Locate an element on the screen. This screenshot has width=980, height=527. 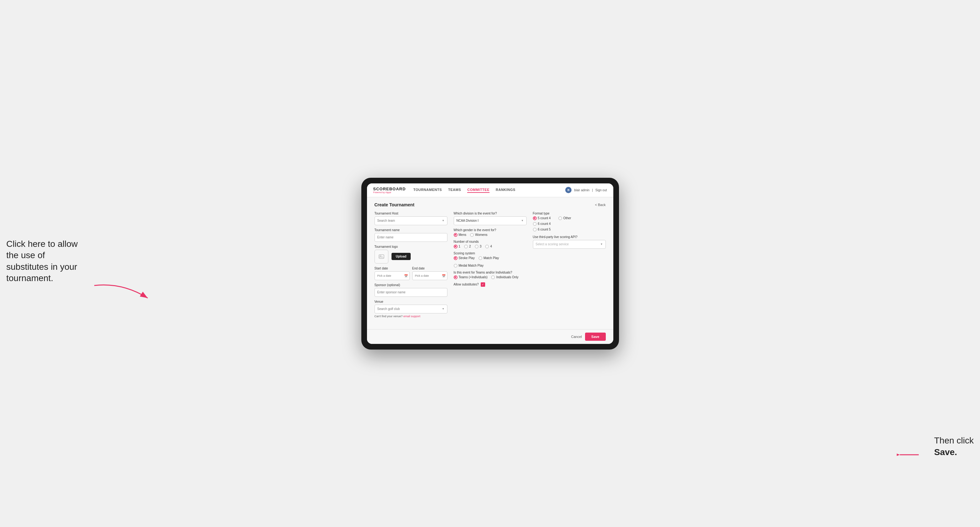
format-row-1: 5 count 4 Other is located at coordinates (569, 218).